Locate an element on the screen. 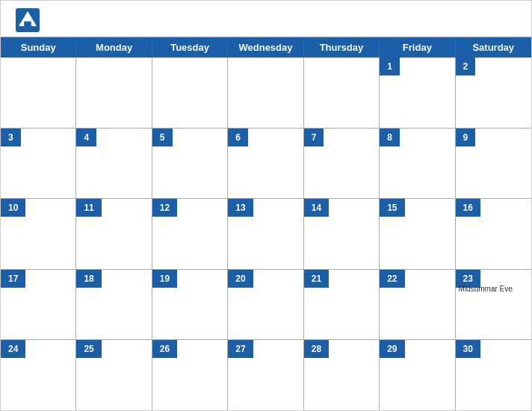 The width and height of the screenshot is (532, 411). day-number: 18 is located at coordinates (88, 279).